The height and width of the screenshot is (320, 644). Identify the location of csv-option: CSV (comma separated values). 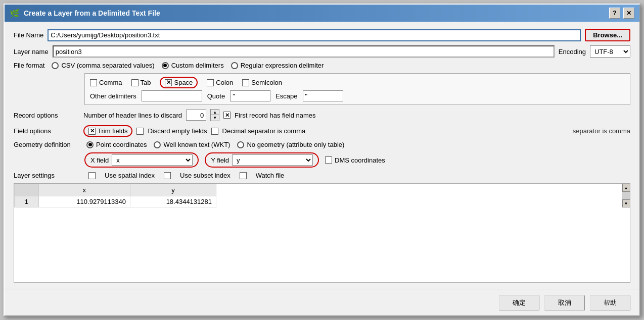
(103, 66).